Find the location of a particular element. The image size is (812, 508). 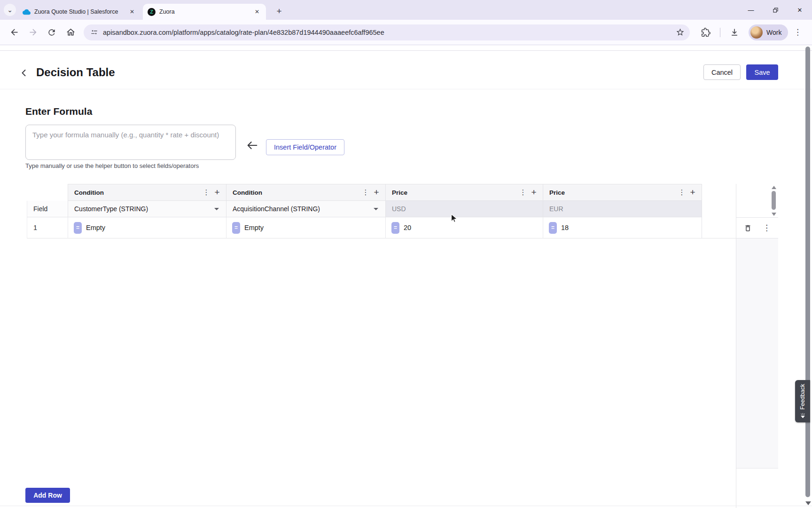

scroll-up-icon is located at coordinates (774, 187).